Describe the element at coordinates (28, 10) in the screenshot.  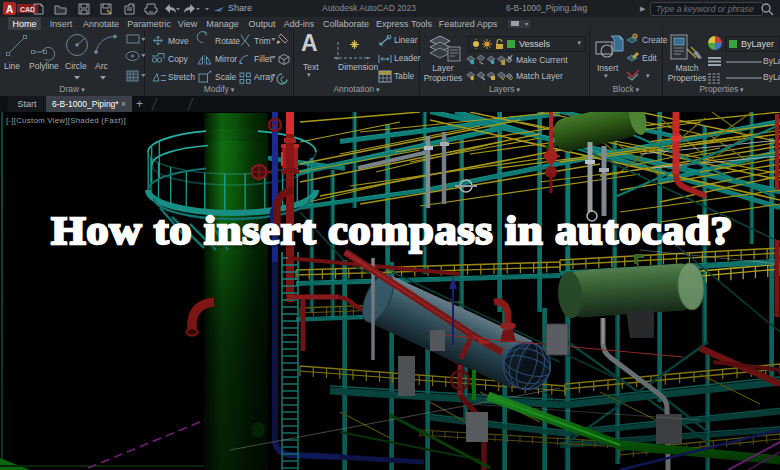
I see `svg-text: CAD` at that location.